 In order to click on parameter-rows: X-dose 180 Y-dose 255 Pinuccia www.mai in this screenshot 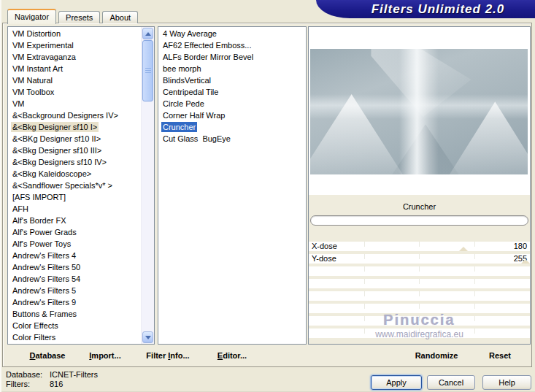, I will do `click(419, 290)`.